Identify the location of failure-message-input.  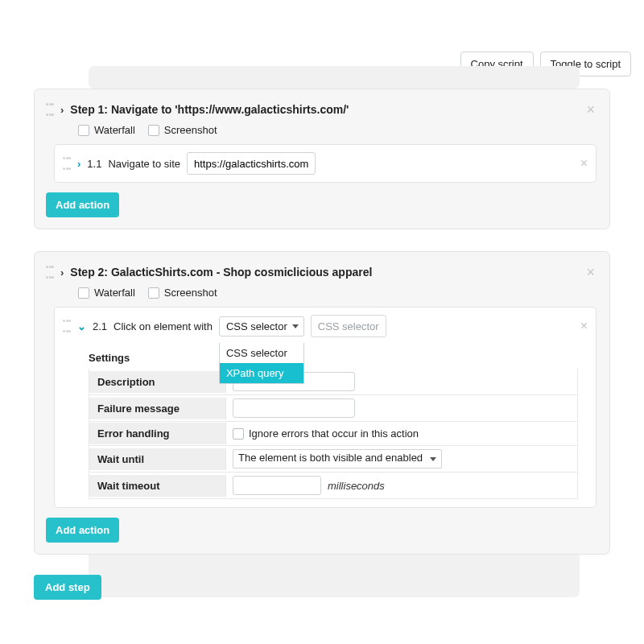
(294, 408).